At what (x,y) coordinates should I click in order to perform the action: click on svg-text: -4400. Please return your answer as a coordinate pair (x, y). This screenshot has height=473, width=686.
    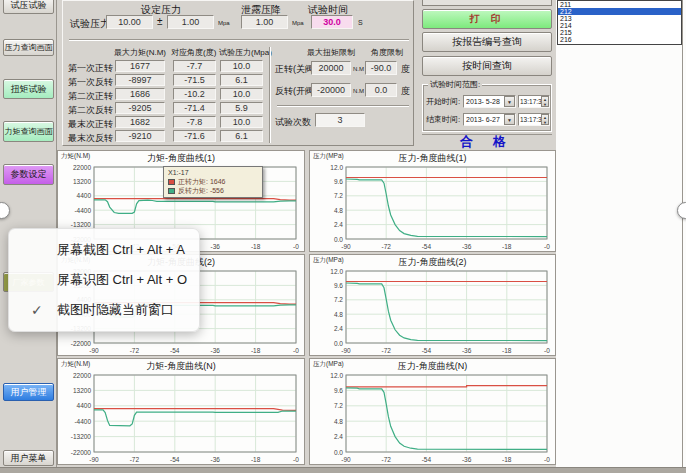
    Looking at the image, I should click on (82, 422).